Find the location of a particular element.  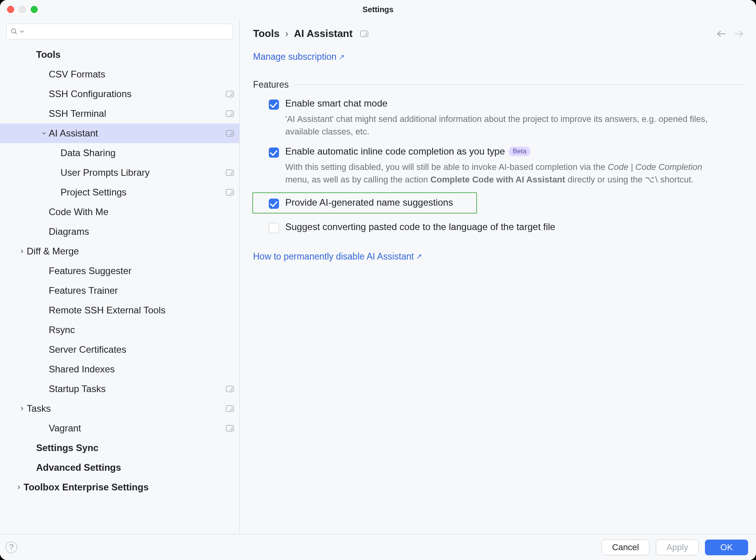

tree-label: AI Assistant is located at coordinates (136, 133).